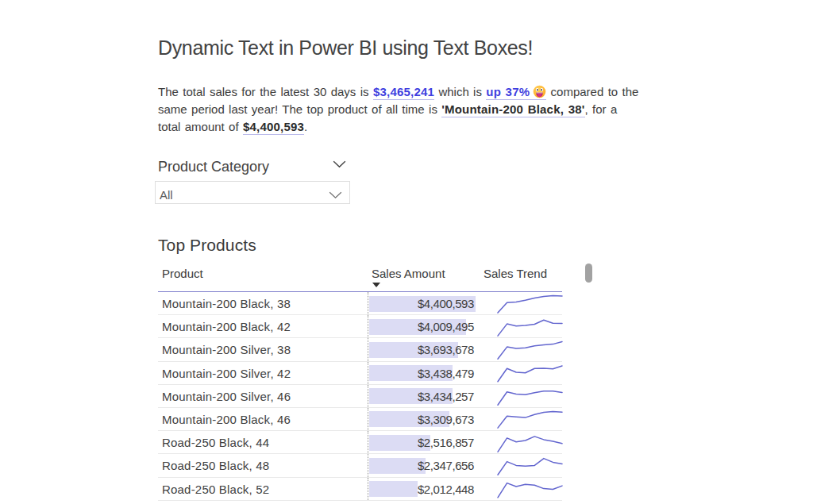 The image size is (813, 504). Describe the element at coordinates (345, 48) in the screenshot. I see `page-title: Dynamic Text in Power BI using Text Boxe…` at that location.